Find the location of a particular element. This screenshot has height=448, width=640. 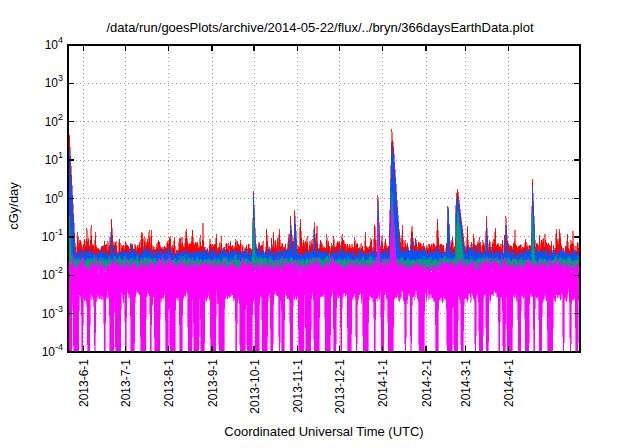

x-tick-label: 2014-4-1 is located at coordinates (509, 383).